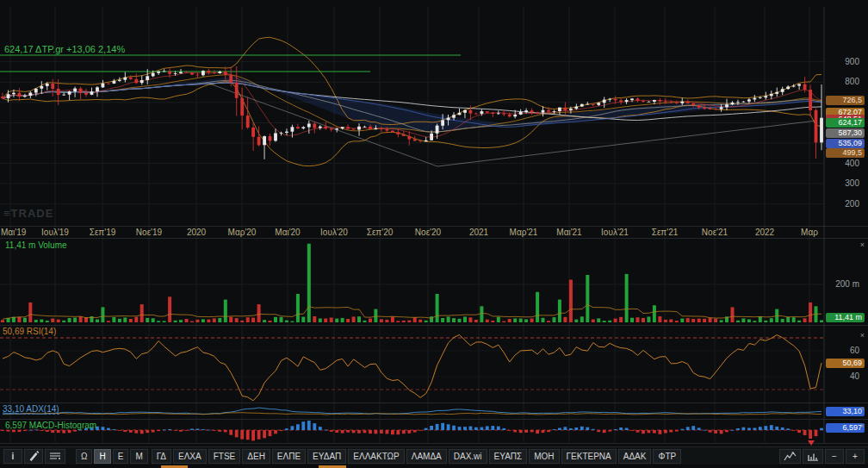 Image resolution: width=868 pixels, height=468 pixels. What do you see at coordinates (55, 456) in the screenshot?
I see `list-icon` at bounding box center [55, 456].